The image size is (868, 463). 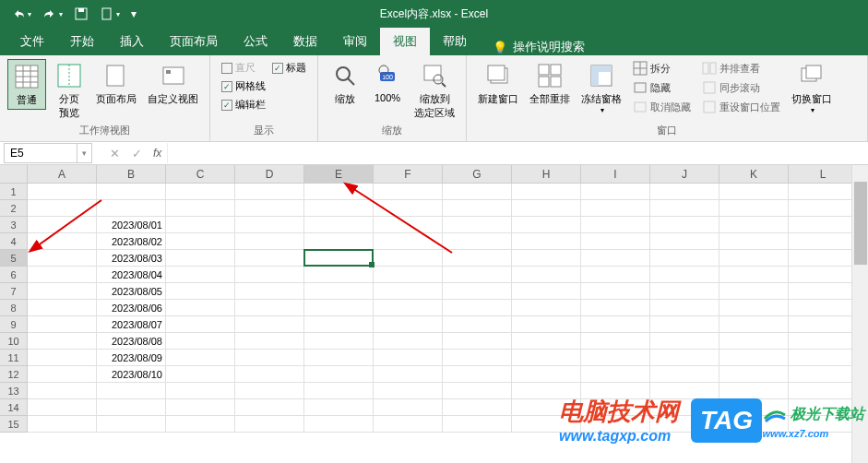 What do you see at coordinates (14, 258) in the screenshot?
I see `row-header-5: 5` at bounding box center [14, 258].